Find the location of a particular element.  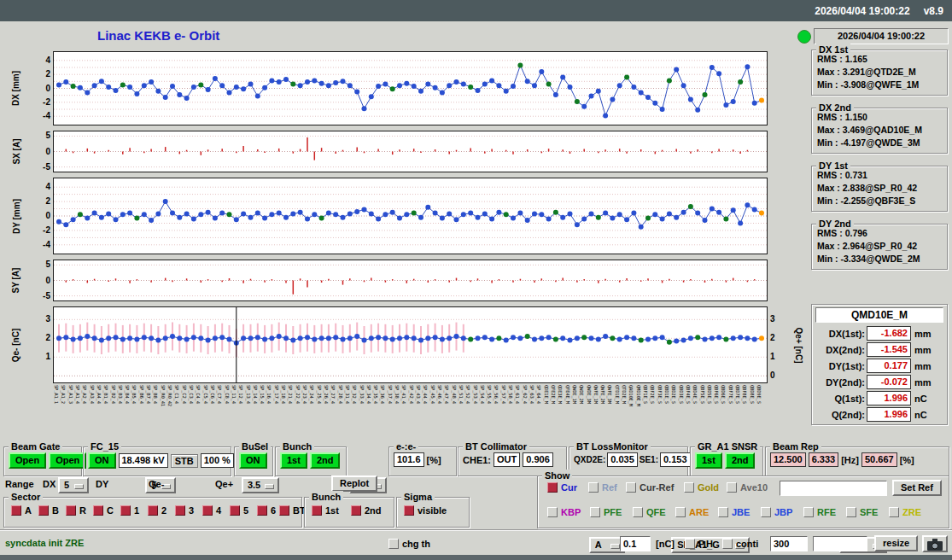

show-pfe-checkbox is located at coordinates (595, 512).